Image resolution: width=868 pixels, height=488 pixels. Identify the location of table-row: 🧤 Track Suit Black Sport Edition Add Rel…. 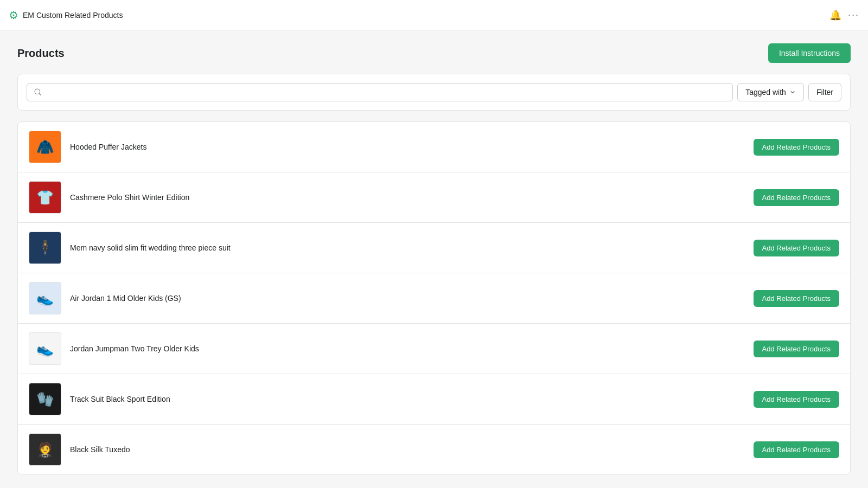
(434, 399).